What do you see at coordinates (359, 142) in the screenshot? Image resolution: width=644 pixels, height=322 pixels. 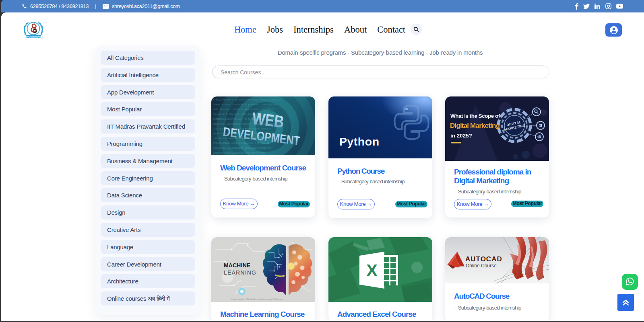 I see `svg-text: Python` at bounding box center [359, 142].